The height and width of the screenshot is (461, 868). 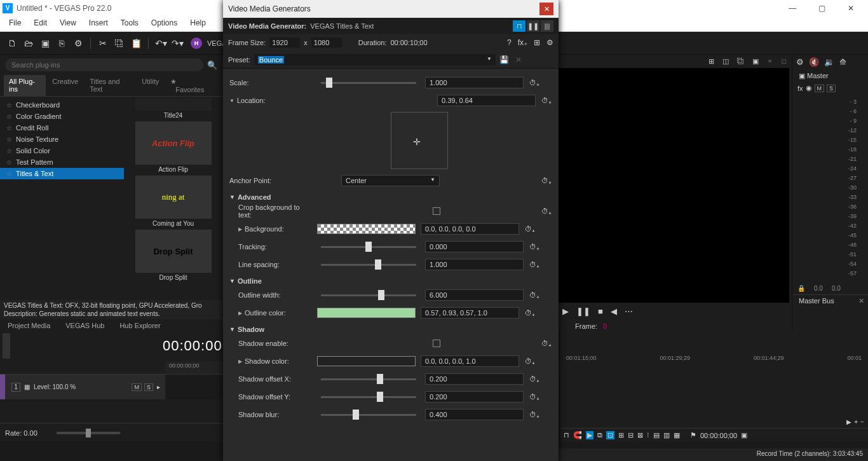 I want to click on pause-icon: ❚❚, so click(x=583, y=312).